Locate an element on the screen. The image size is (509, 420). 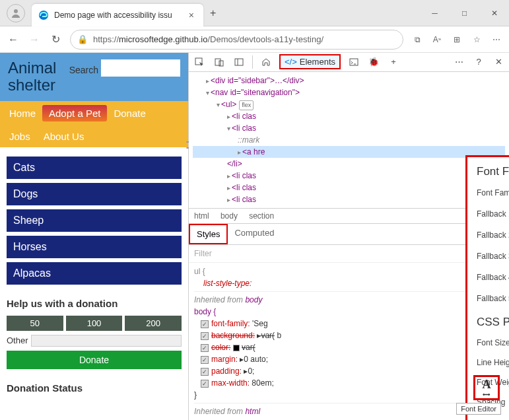
nav-about: About Us is located at coordinates (64, 136).